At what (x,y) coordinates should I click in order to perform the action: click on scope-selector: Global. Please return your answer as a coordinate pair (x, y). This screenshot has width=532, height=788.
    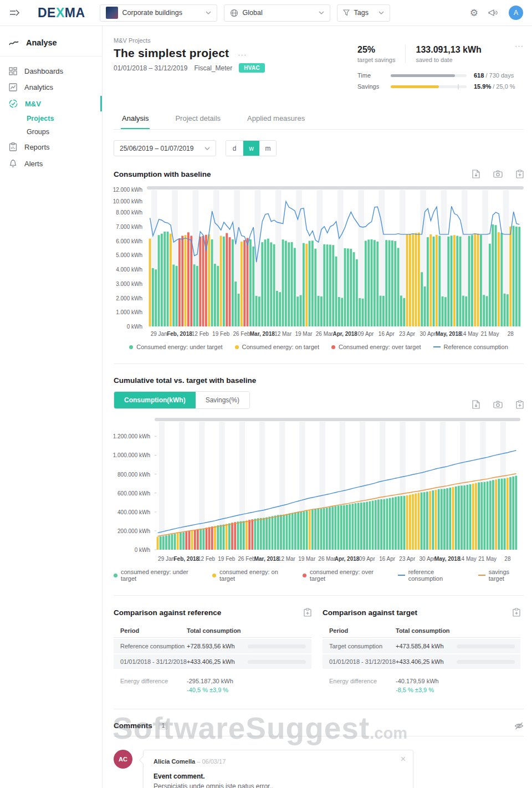
    Looking at the image, I should click on (277, 13).